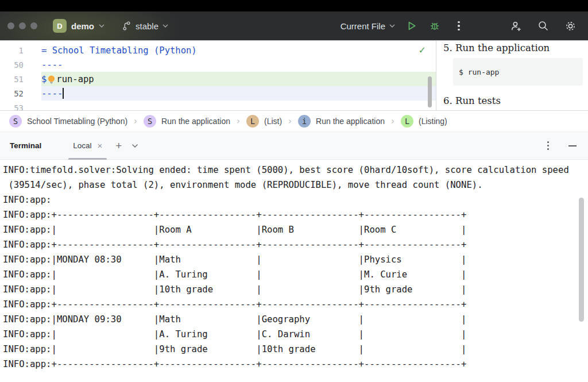 The image size is (588, 382). What do you see at coordinates (295, 334) in the screenshot?
I see `terminal-line: INFO:app:| |A. Turing |C. Darwin | |` at bounding box center [295, 334].